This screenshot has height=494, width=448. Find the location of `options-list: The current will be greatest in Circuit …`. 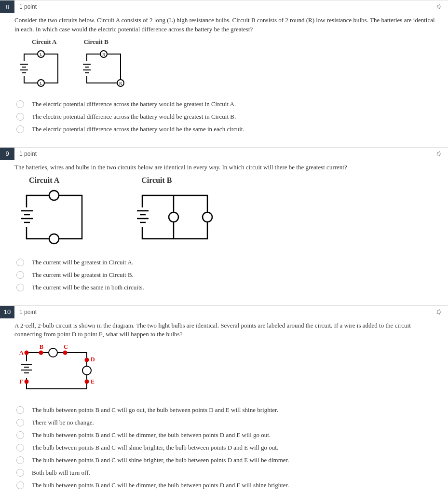

options-list: The current will be greatest in Circuit … is located at coordinates (224, 274).